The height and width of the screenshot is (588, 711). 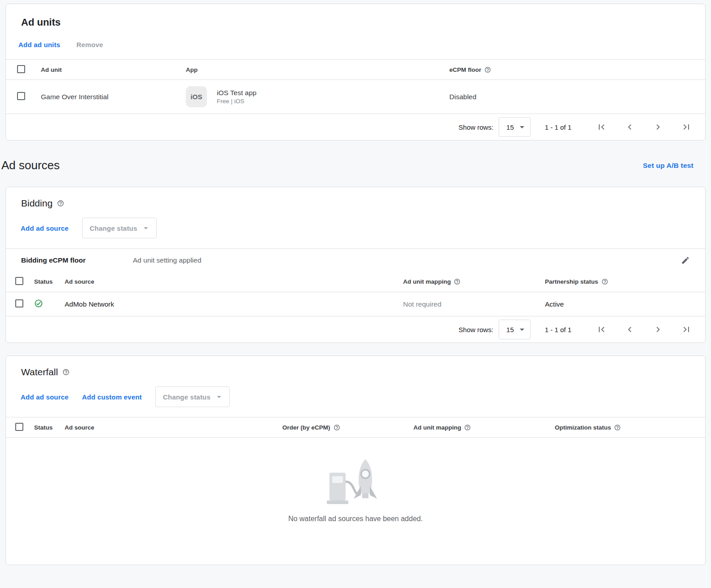 What do you see at coordinates (197, 97) in the screenshot?
I see `app-icon-ios: iOS` at bounding box center [197, 97].